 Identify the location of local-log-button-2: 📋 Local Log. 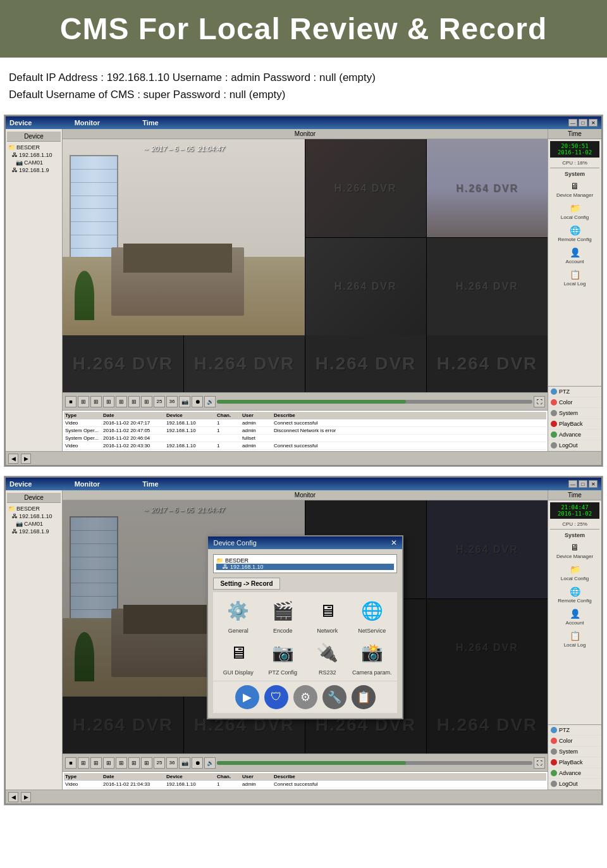
(575, 639).